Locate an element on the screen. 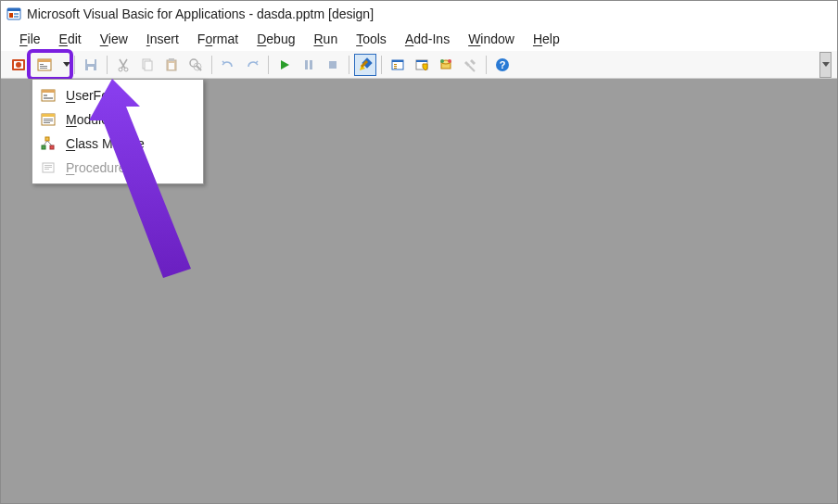  view-powerpoint-button is located at coordinates (19, 65).